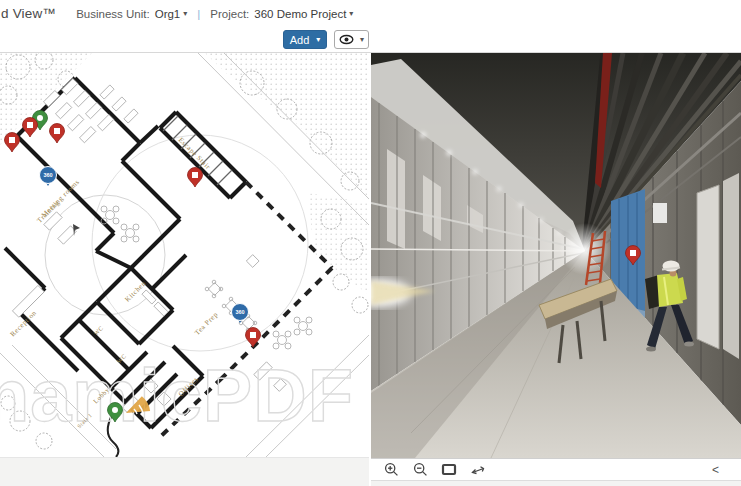 The image size is (741, 486). Describe the element at coordinates (206, 323) in the screenshot. I see `room-label: Tea Prep` at that location.